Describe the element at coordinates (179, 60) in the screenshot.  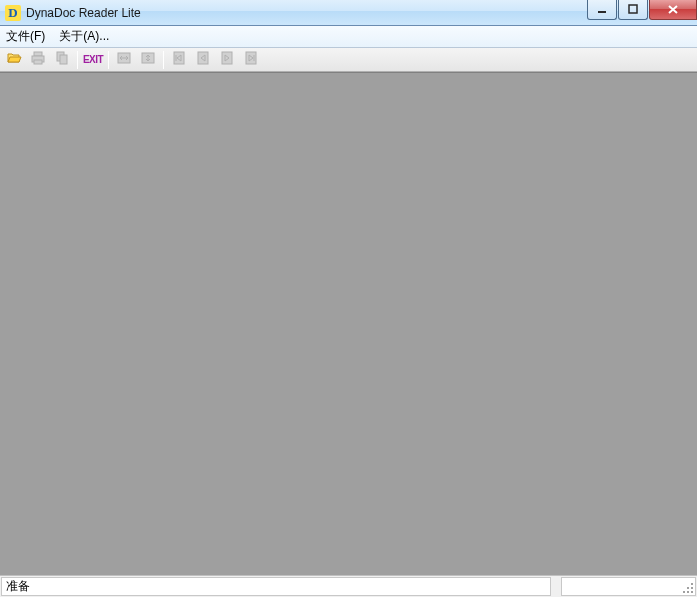
I see `first-page-icon` at that location.